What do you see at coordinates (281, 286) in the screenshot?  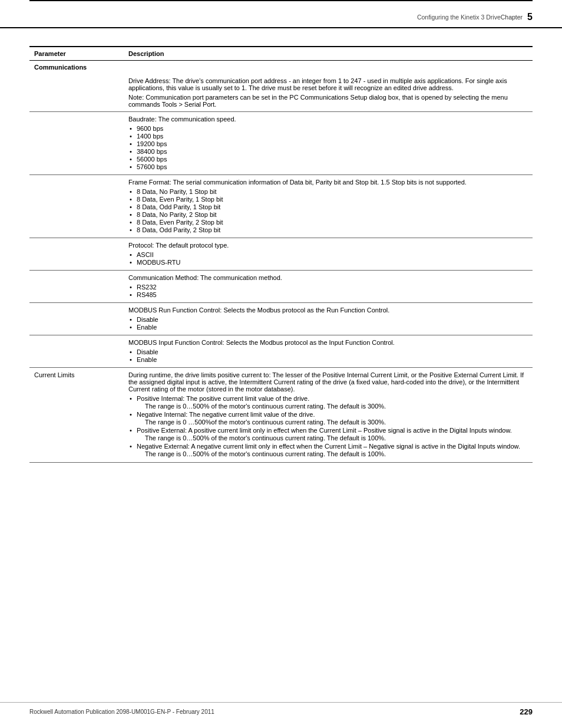 I see `table-row: Communication Method: The communication …` at bounding box center [281, 286].